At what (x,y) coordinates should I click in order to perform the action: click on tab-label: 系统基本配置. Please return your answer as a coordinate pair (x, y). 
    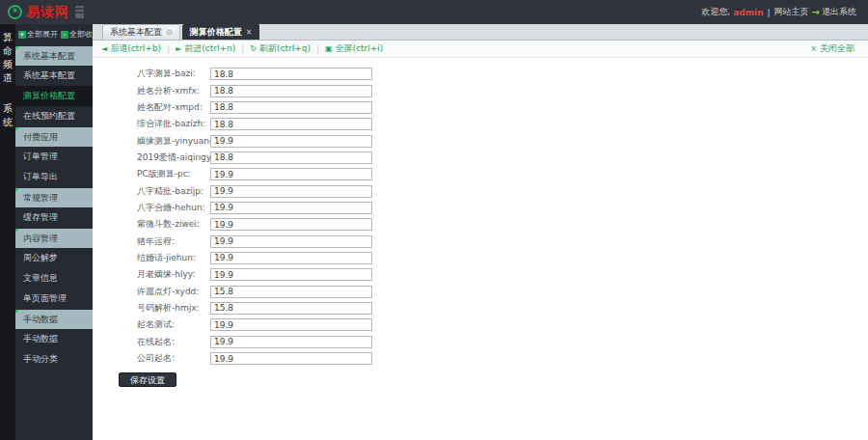
    Looking at the image, I should click on (136, 33).